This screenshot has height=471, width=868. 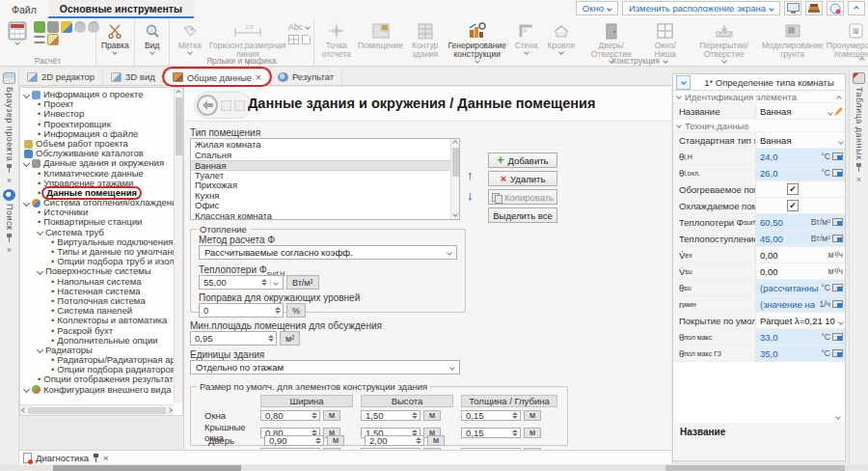 What do you see at coordinates (858, 126) in the screenshot?
I see `data-table-dock-tab: Таблица данных ×` at bounding box center [858, 126].